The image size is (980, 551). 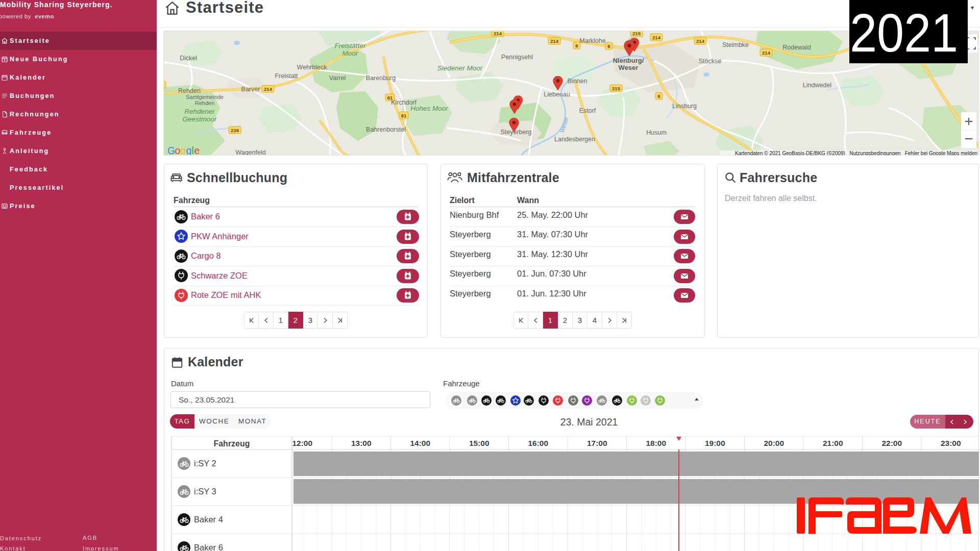 I want to click on svg-text: Pennigsehl, so click(x=517, y=57).